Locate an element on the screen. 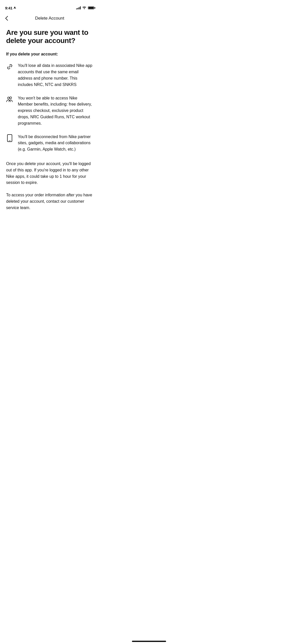  status-time: 9:41 is located at coordinates (11, 8).